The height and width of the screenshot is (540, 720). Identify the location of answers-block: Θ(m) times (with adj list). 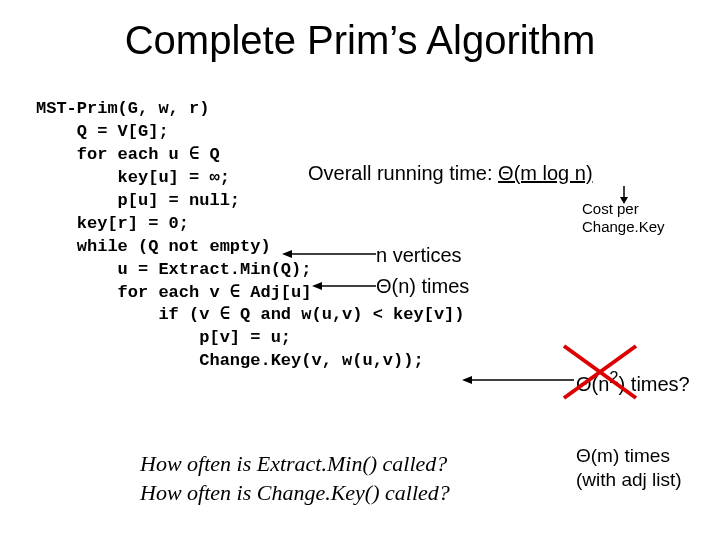
(629, 468).